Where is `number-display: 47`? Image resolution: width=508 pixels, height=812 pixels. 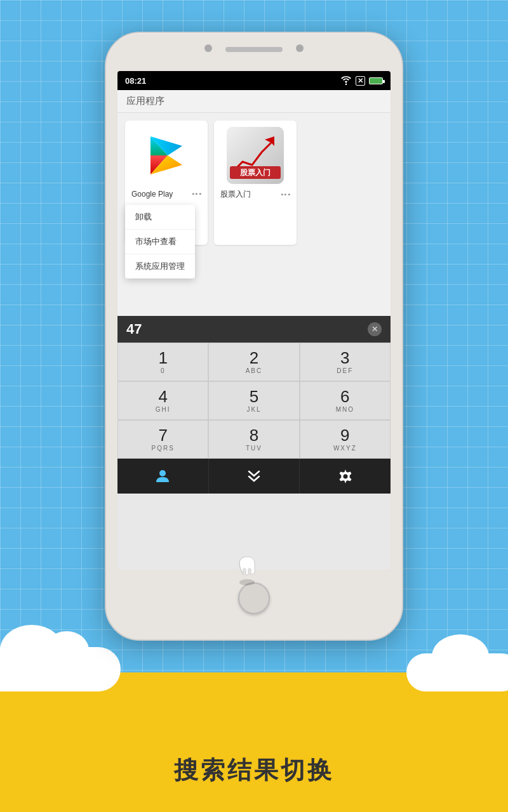
number-display: 47 is located at coordinates (134, 329).